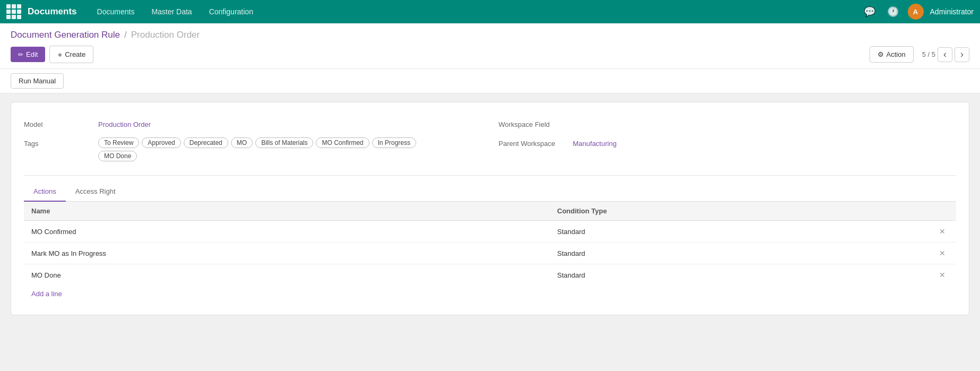 This screenshot has height=371, width=980. What do you see at coordinates (253, 150) in the screenshot?
I see `tags-row: Tags To ReviewApprovedDeprecatedMOBills …` at bounding box center [253, 150].